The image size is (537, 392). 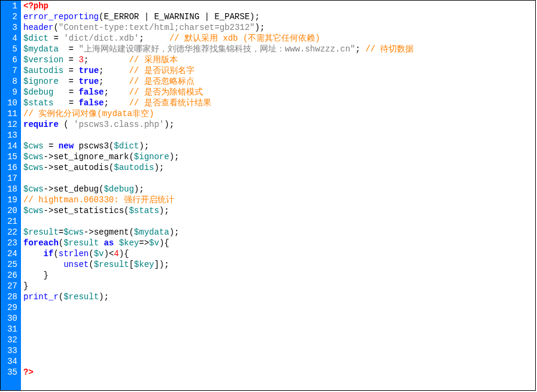 I want to click on token: ->set_ignore_mark(, so click(x=89, y=157).